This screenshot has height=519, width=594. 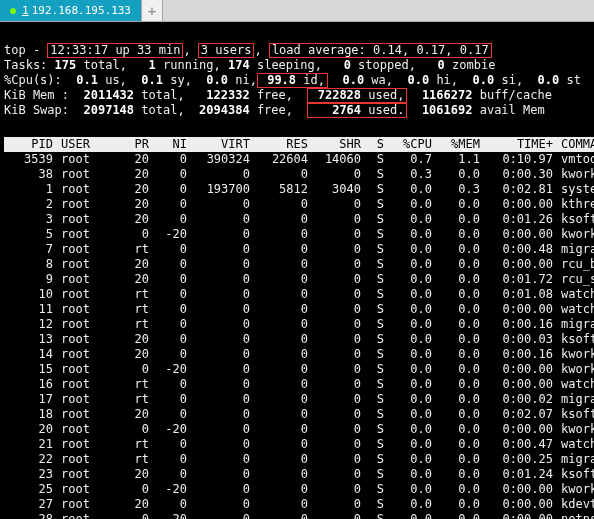 What do you see at coordinates (115, 50) in the screenshot?
I see `uptime-box: 12:33:17 up 33 min` at bounding box center [115, 50].